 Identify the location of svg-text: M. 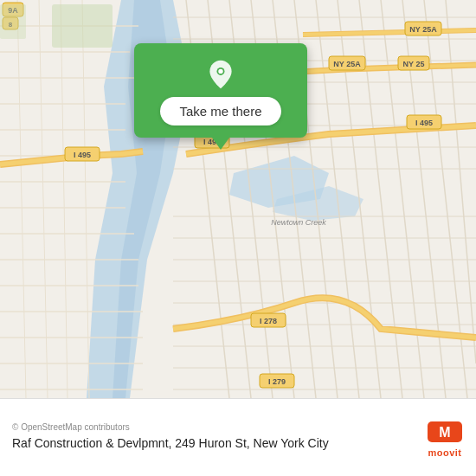
(445, 433).